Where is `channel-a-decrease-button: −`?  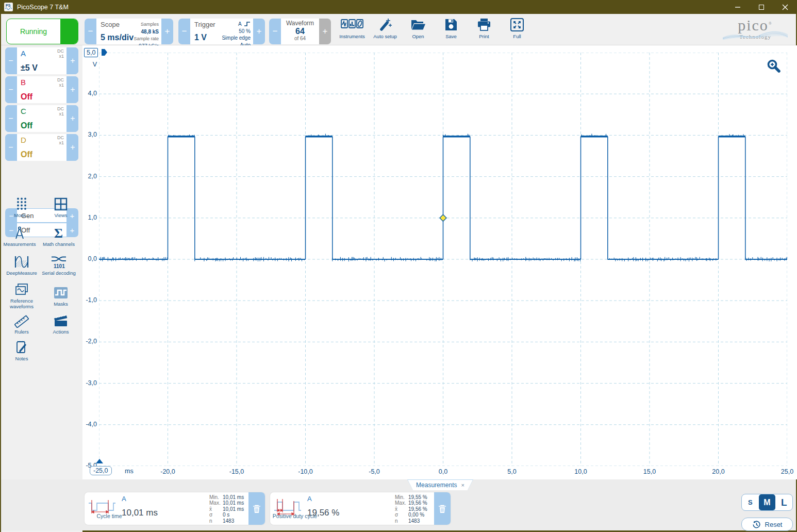
channel-a-decrease-button: − is located at coordinates (11, 61).